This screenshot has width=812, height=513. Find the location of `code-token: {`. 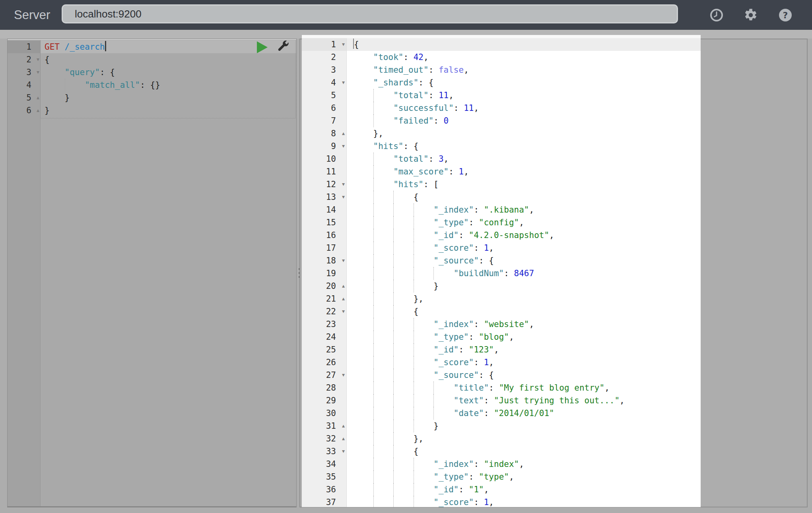

code-token: { is located at coordinates (356, 45).